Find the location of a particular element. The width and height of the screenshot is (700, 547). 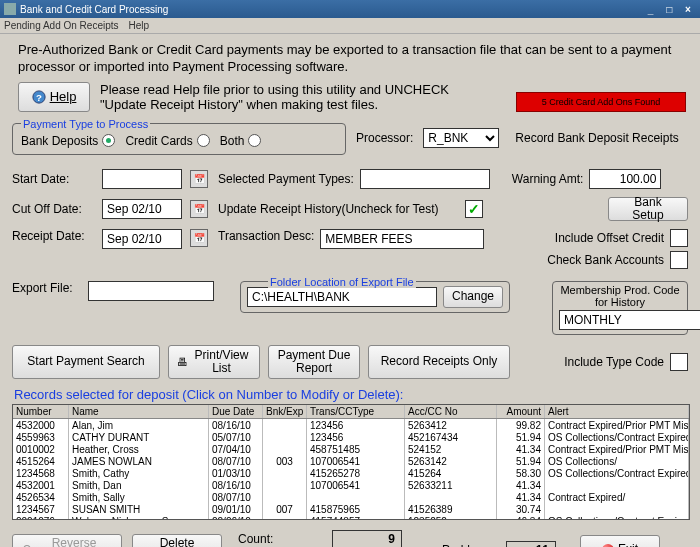

include-type-code-label: Include Type Code is located at coordinates (614, 362).